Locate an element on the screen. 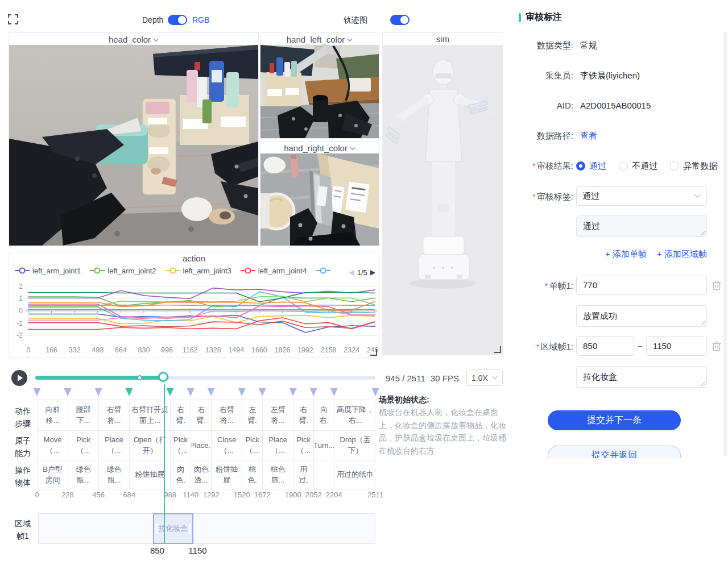 This screenshot has height=561, width=728. radio-option-fail: 不通过 is located at coordinates (638, 166).